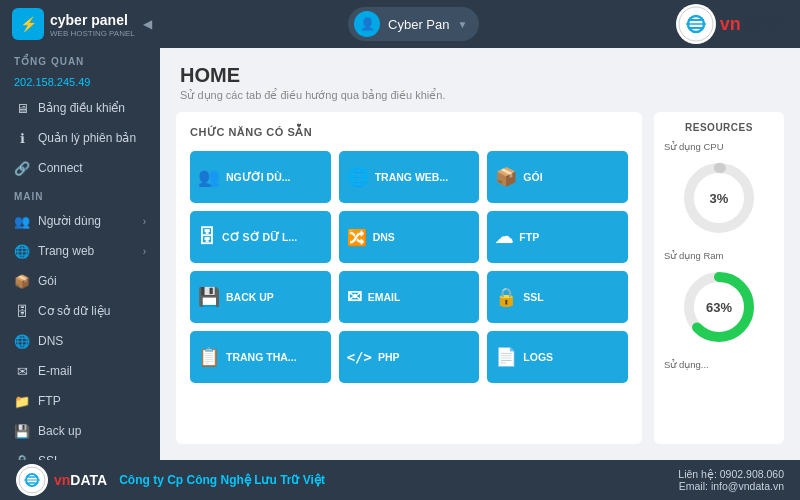 The image size is (800, 500). What do you see at coordinates (80, 168) in the screenshot?
I see `sidebar-item-connect: 🔗 Connect` at bounding box center [80, 168].